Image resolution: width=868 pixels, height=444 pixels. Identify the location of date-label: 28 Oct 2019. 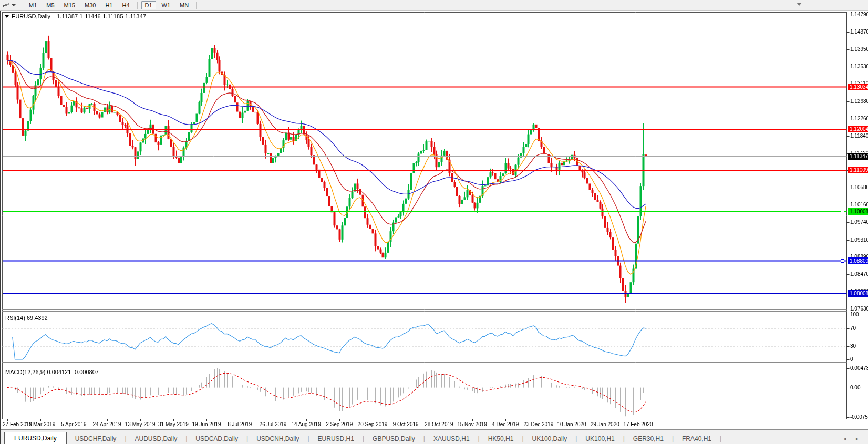
(439, 425).